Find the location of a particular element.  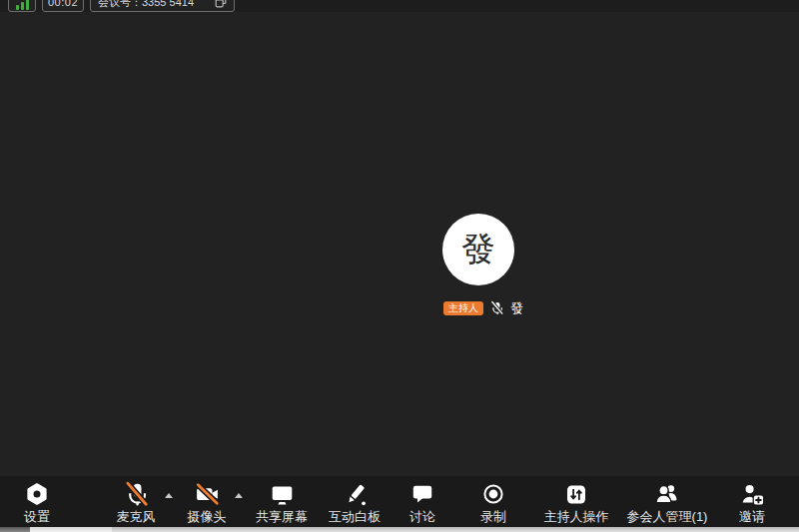

share-screen-button: 共享屏幕 is located at coordinates (282, 503).